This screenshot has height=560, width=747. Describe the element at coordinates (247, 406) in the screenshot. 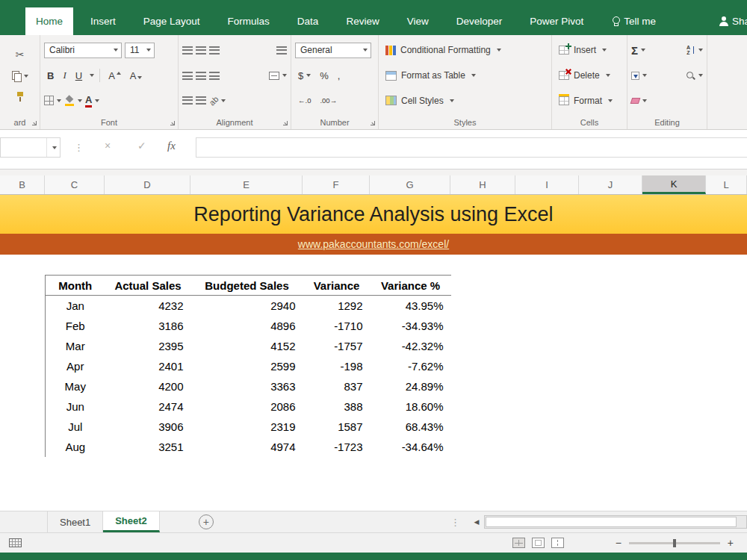

I see `cell: 2086` at that location.